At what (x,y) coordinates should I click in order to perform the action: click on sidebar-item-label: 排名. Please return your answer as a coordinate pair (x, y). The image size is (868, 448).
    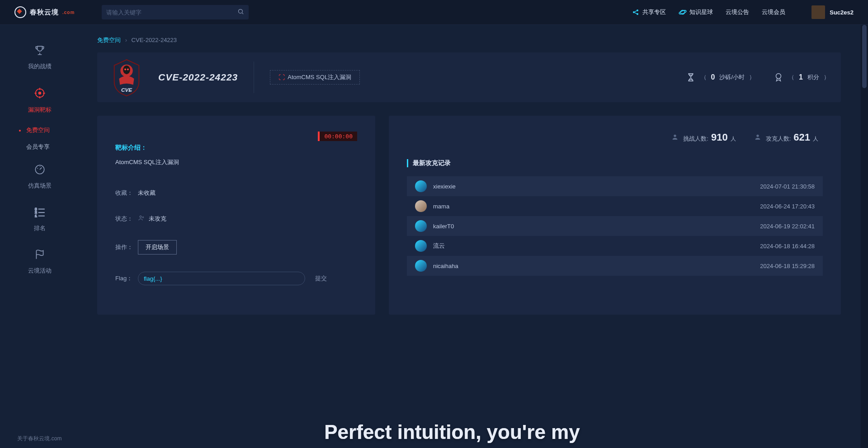
    Looking at the image, I should click on (40, 228).